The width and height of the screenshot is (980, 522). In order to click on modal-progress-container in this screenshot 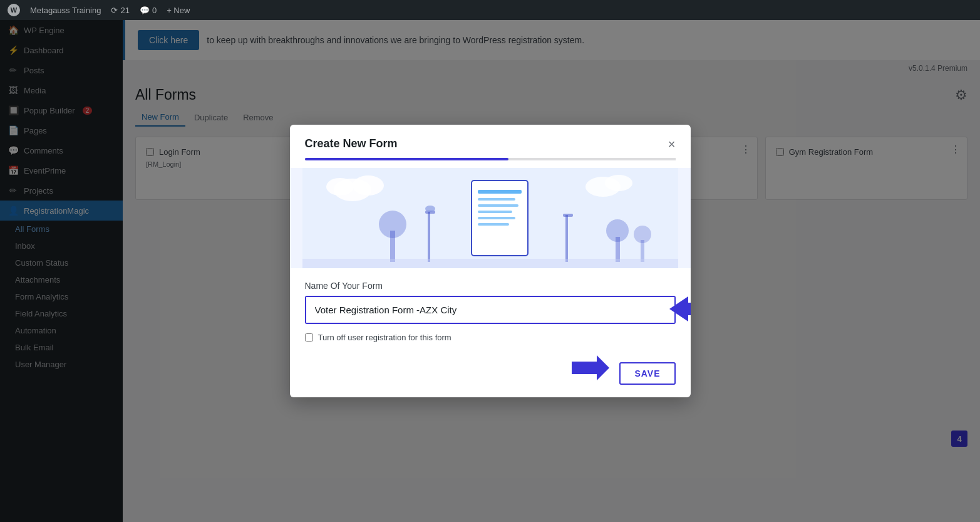, I will do `click(490, 159)`.